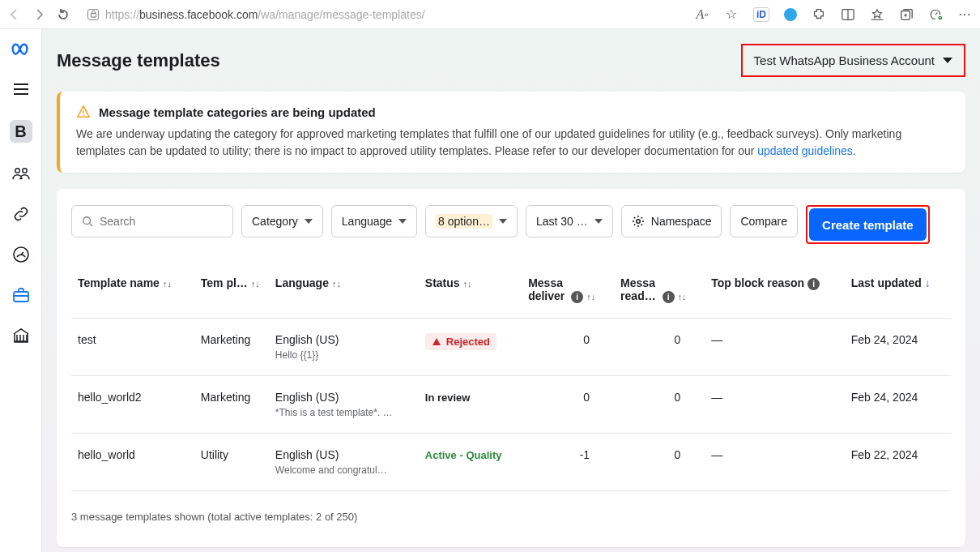 The width and height of the screenshot is (980, 552). Describe the element at coordinates (21, 295) in the screenshot. I see `briefcase-icon` at that location.